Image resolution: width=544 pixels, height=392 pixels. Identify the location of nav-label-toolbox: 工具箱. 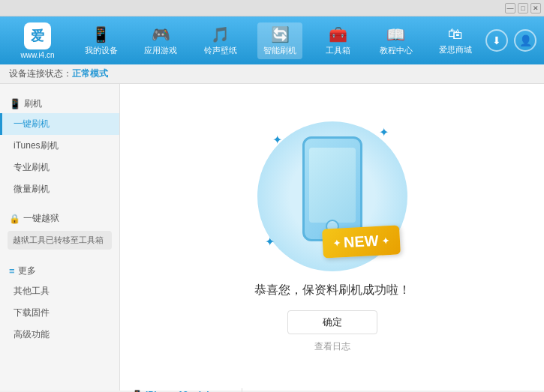
(338, 51).